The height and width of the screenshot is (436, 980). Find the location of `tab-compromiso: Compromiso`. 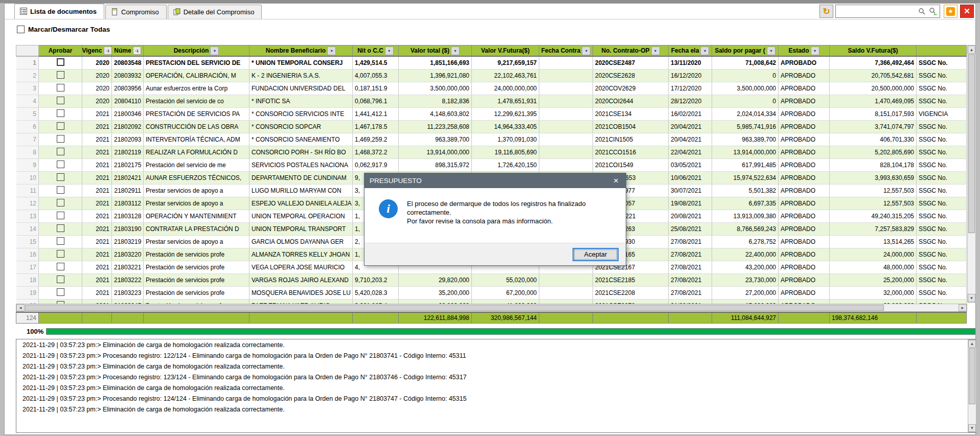

tab-compromiso: Compromiso is located at coordinates (136, 12).